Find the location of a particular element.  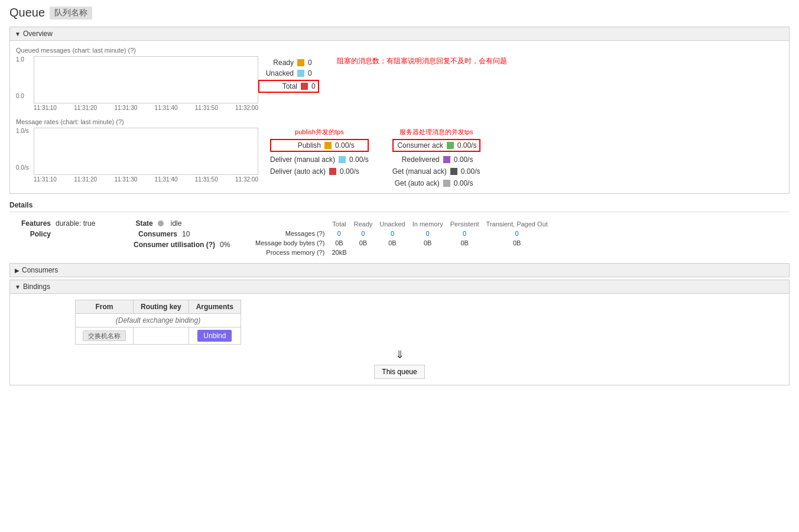

legend-get-manual: Get (manual ack) 0.00/s is located at coordinates (436, 171).